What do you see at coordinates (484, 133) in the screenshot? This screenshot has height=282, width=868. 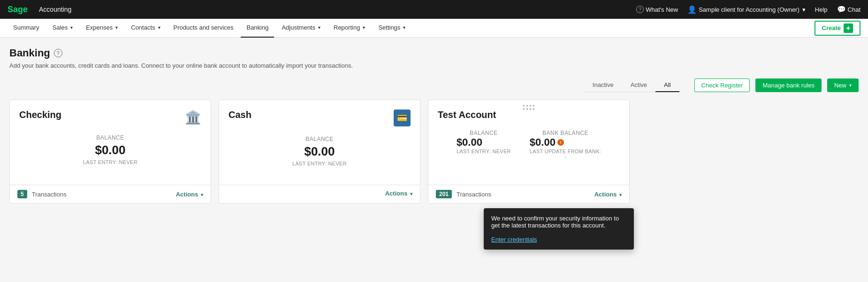 I see `test-balance-label: Balance` at bounding box center [484, 133].